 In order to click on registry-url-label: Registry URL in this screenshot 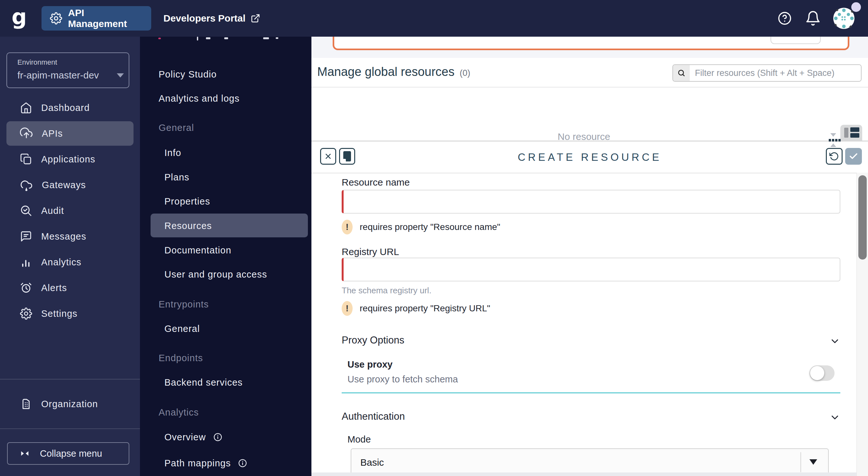, I will do `click(370, 252)`.